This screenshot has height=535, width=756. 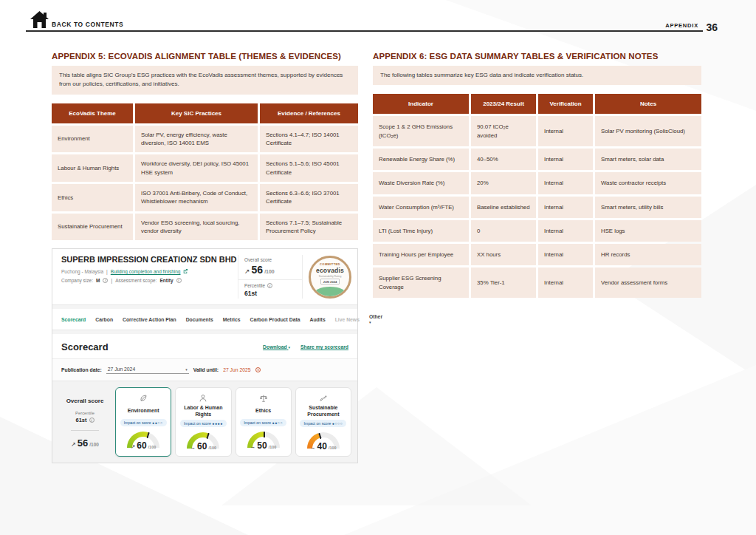 What do you see at coordinates (504, 103) in the screenshot?
I see `column-header: 2023/24 Result` at bounding box center [504, 103].